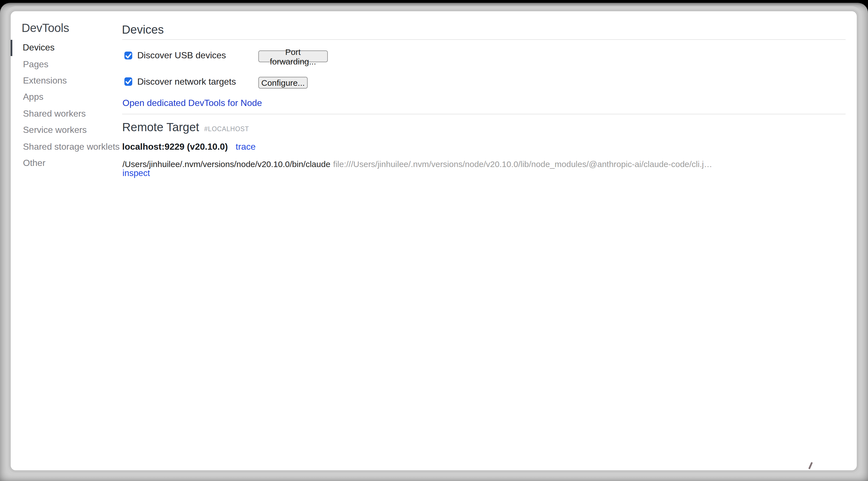 The height and width of the screenshot is (481, 868). Describe the element at coordinates (245, 147) in the screenshot. I see `trace-link: trace` at that location.